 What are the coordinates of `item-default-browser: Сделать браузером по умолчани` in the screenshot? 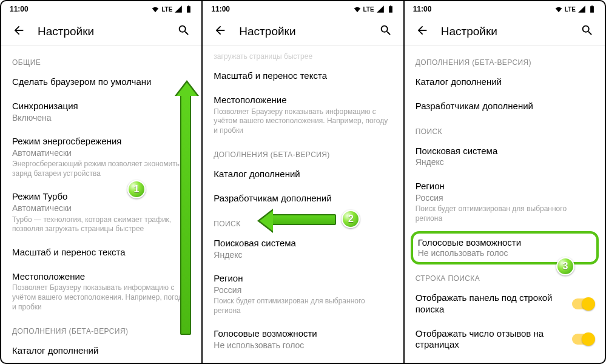 It's located at (101, 83).